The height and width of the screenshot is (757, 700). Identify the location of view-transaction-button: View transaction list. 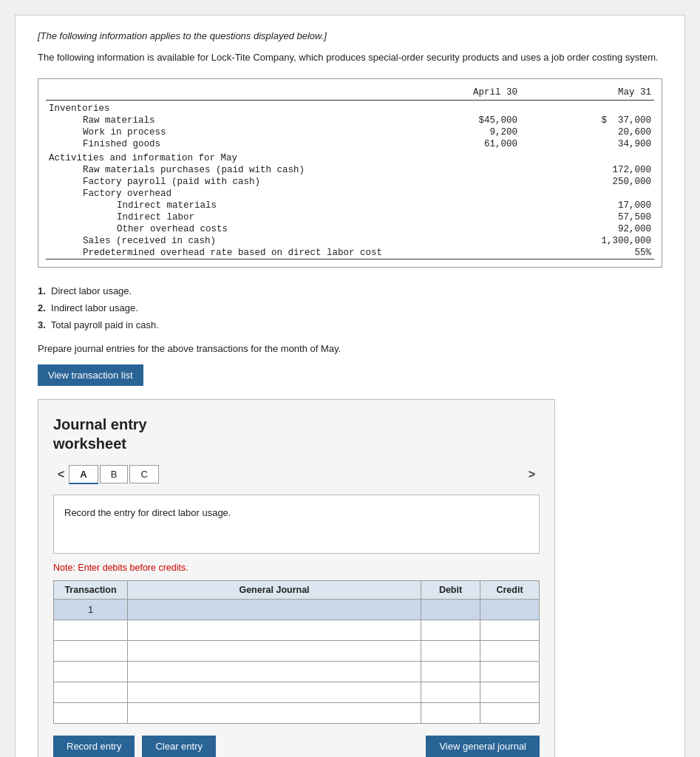
(90, 376).